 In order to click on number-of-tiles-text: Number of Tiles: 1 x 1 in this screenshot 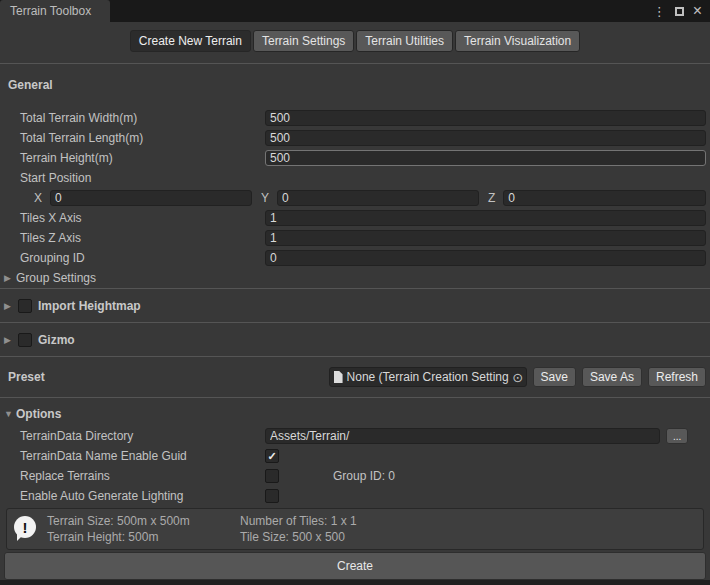, I will do `click(298, 521)`.